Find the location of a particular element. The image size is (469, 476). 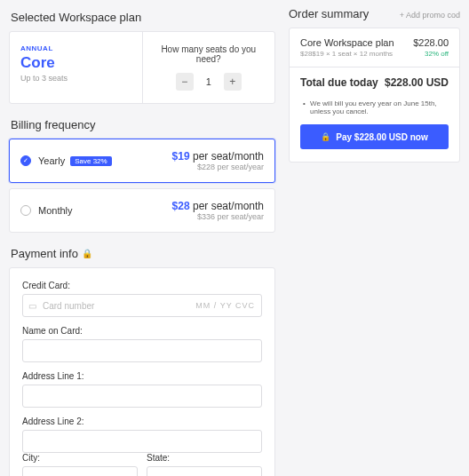

plan-subtitle: Up to 3 seats is located at coordinates (76, 78).